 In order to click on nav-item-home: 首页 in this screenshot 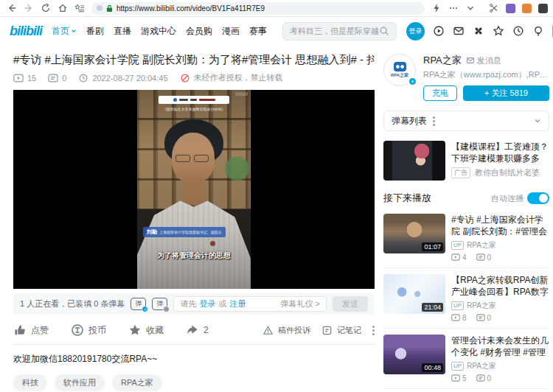, I will do `click(64, 31)`.